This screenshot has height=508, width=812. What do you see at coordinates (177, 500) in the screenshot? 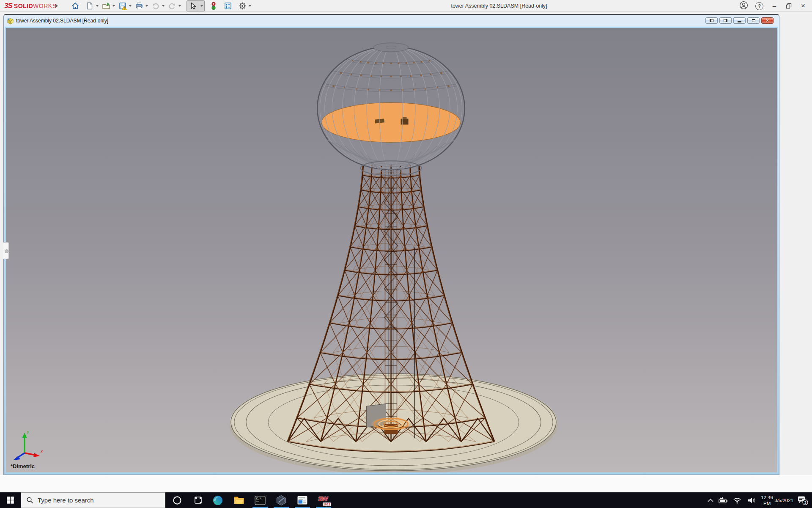
I see `cortana-button` at bounding box center [177, 500].